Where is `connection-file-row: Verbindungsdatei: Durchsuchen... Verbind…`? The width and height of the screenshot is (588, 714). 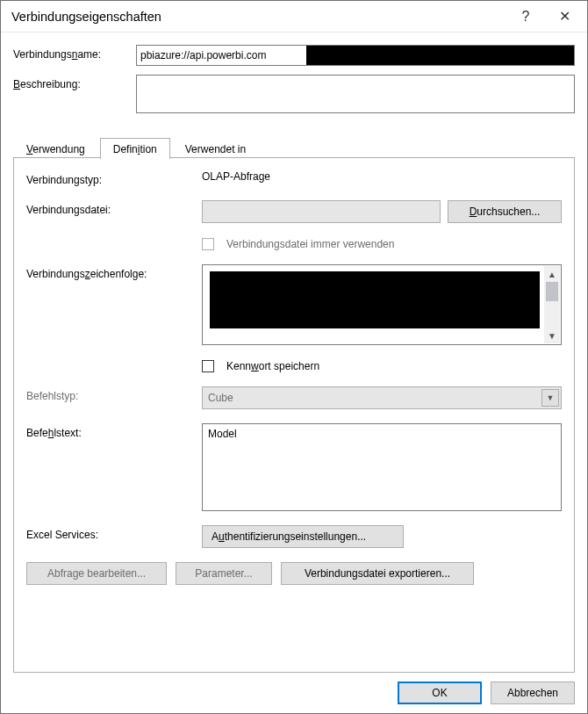 connection-file-row: Verbindungsdatei: Durchsuchen... Verbind… is located at coordinates (294, 225).